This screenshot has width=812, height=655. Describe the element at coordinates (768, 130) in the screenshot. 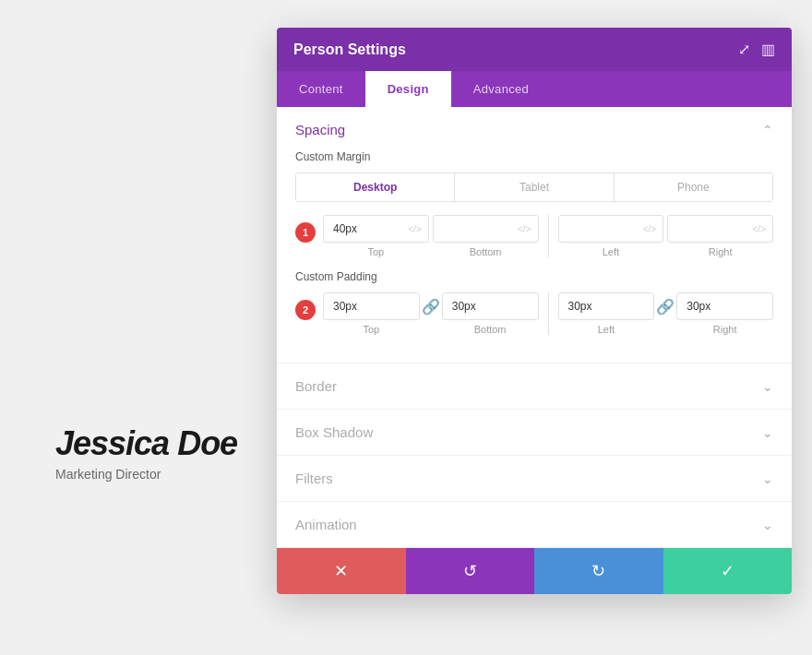

I see `spacing-chevron-icon: ⌃` at that location.